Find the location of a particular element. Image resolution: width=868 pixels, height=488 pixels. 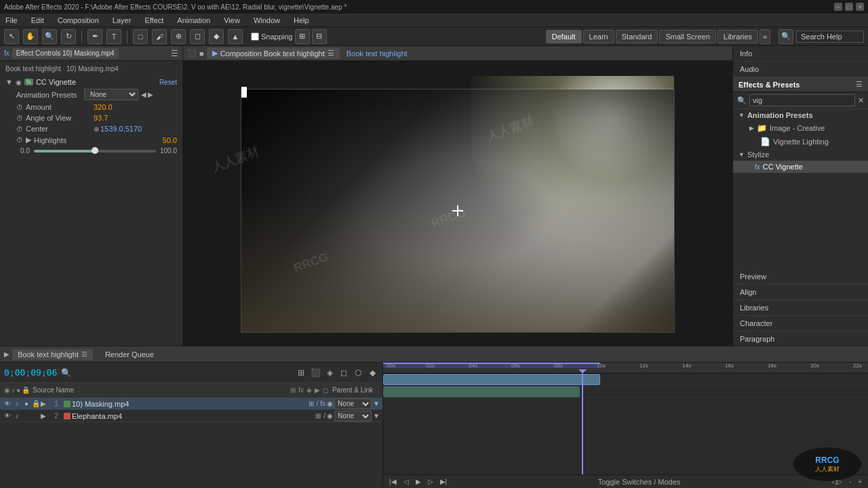

tl-nav-prev-kf: ◁ is located at coordinates (406, 481).